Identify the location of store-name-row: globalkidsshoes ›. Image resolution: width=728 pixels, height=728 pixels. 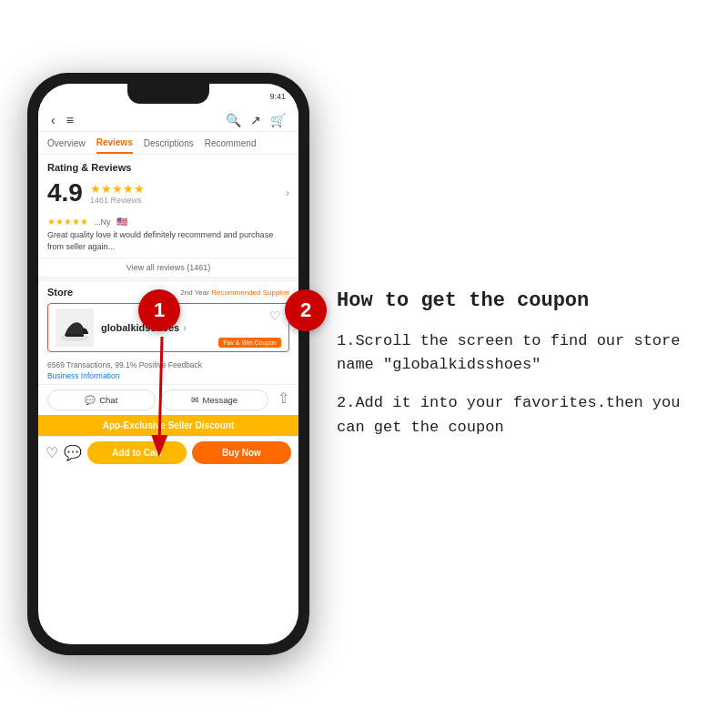
(144, 328).